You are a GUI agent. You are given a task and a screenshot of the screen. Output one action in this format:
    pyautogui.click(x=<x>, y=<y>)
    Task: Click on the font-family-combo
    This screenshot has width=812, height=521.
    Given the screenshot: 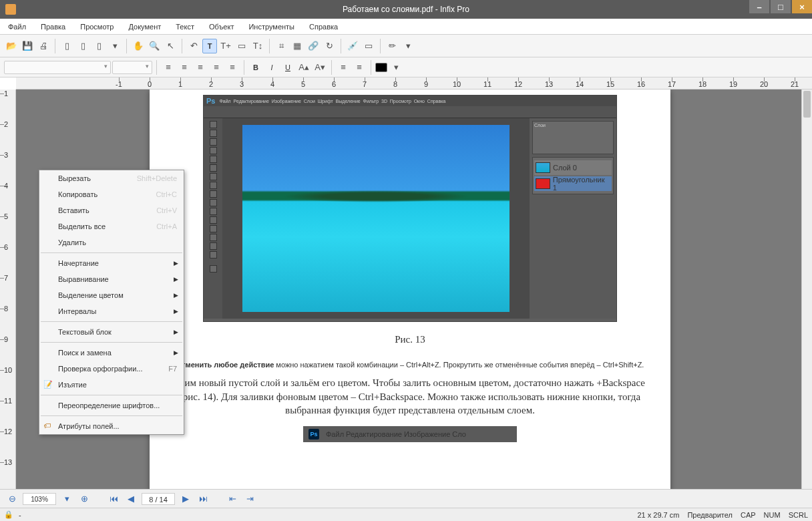 What is the action you would take?
    pyautogui.click(x=57, y=67)
    